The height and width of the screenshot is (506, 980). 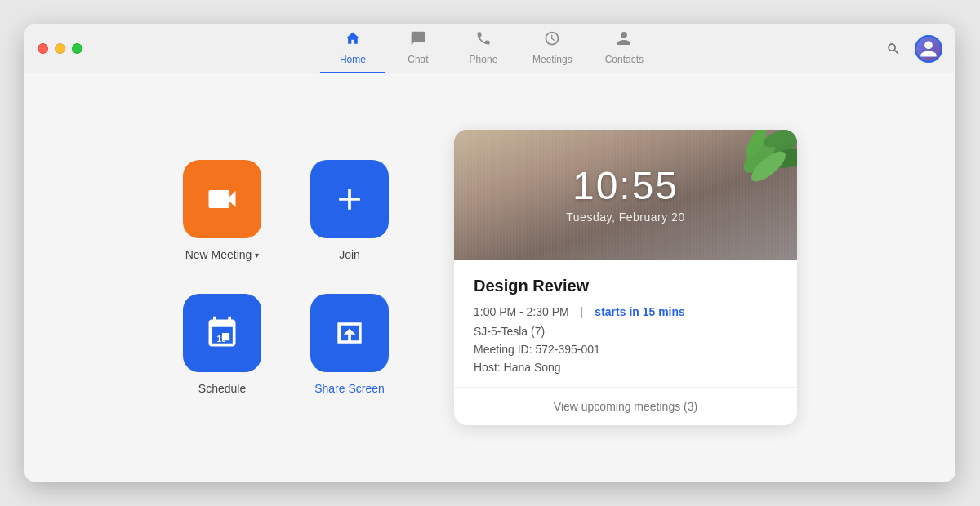 What do you see at coordinates (912, 49) in the screenshot?
I see `title-bar-right` at bounding box center [912, 49].